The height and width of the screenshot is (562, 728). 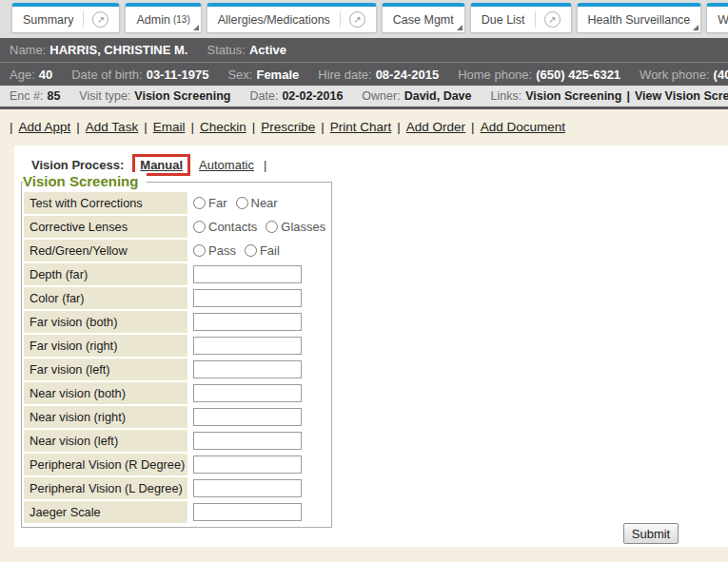 I want to click on submit-button: Submit, so click(x=651, y=533).